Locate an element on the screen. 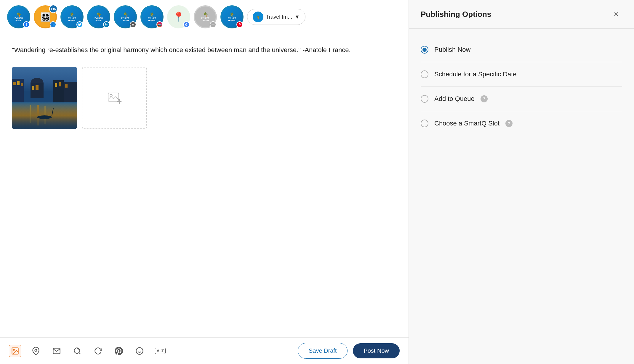  account-team: 👨‍👩‍👧‍👦 116 👥 is located at coordinates (45, 17).